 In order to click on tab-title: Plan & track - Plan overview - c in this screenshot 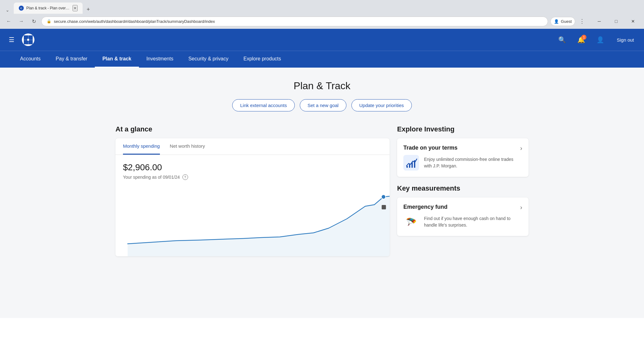, I will do `click(48, 8)`.